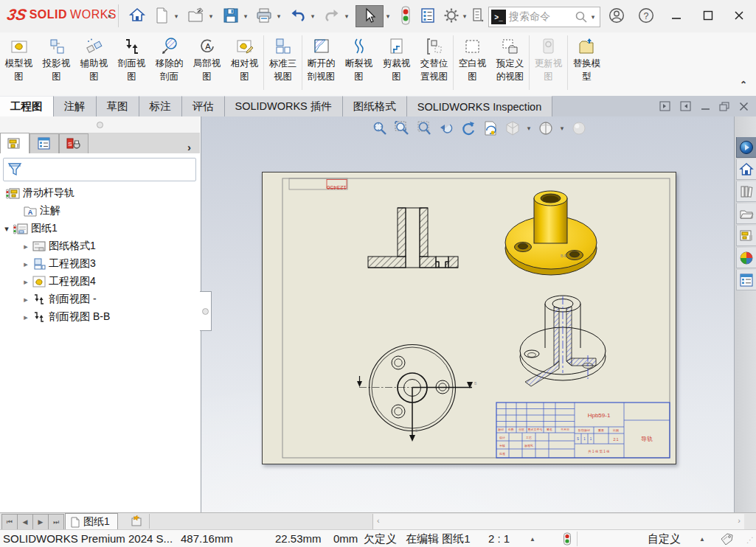  What do you see at coordinates (702, 540) in the screenshot?
I see `units-dropdown-arrow: ▲` at bounding box center [702, 540].